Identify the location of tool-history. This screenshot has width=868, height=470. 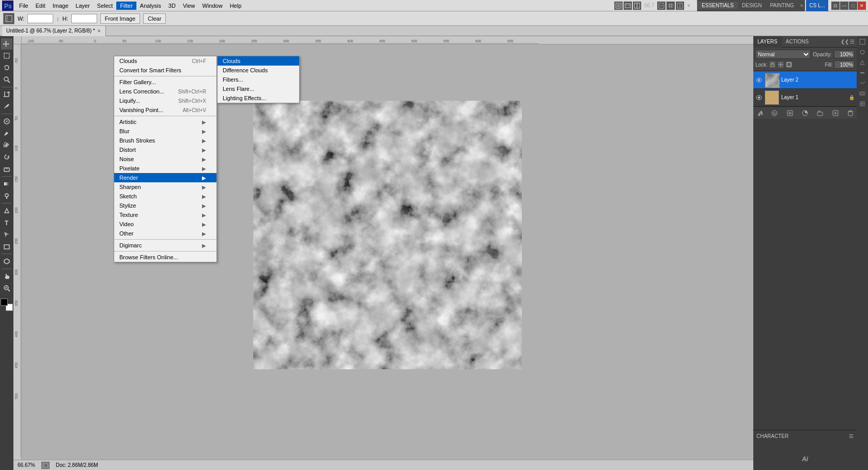
(7, 157).